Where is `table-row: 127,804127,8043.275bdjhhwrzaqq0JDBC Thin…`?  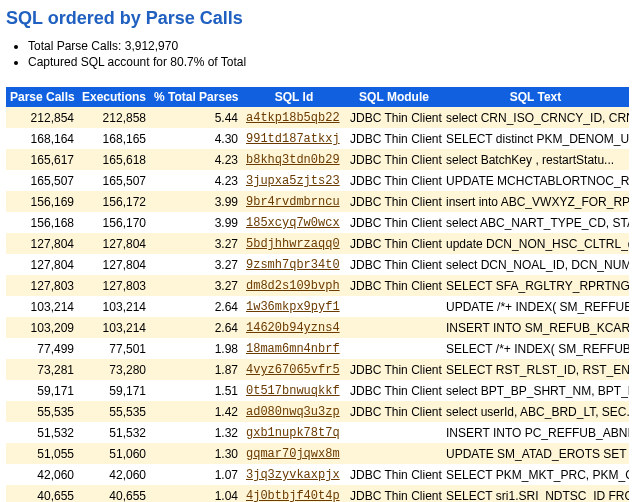 table-row: 127,804127,8043.275bdjhhwrzaqq0JDBC Thin… is located at coordinates (318, 244).